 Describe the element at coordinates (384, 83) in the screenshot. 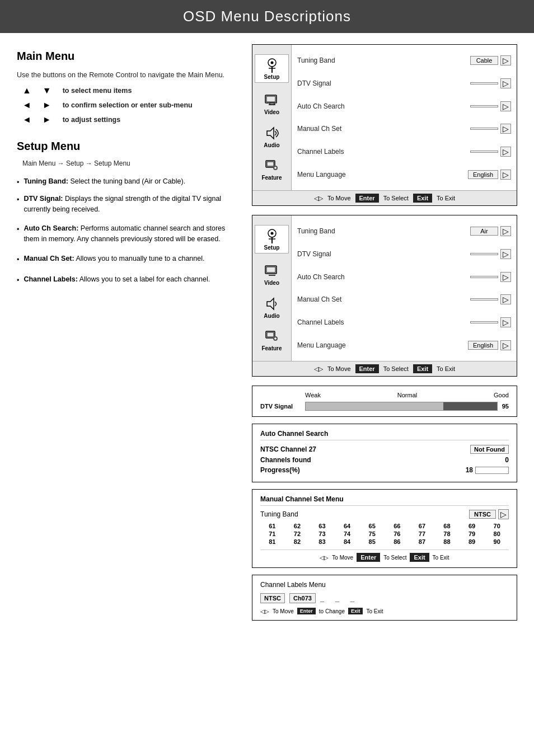

I see `osd-label-dtv-1: DTV Signal` at that location.